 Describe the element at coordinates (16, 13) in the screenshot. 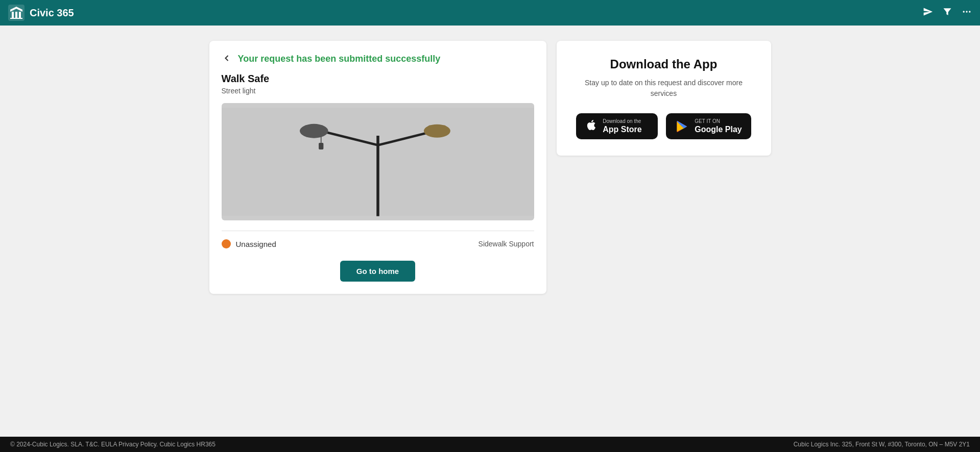

I see `civic365-logo-icon` at that location.